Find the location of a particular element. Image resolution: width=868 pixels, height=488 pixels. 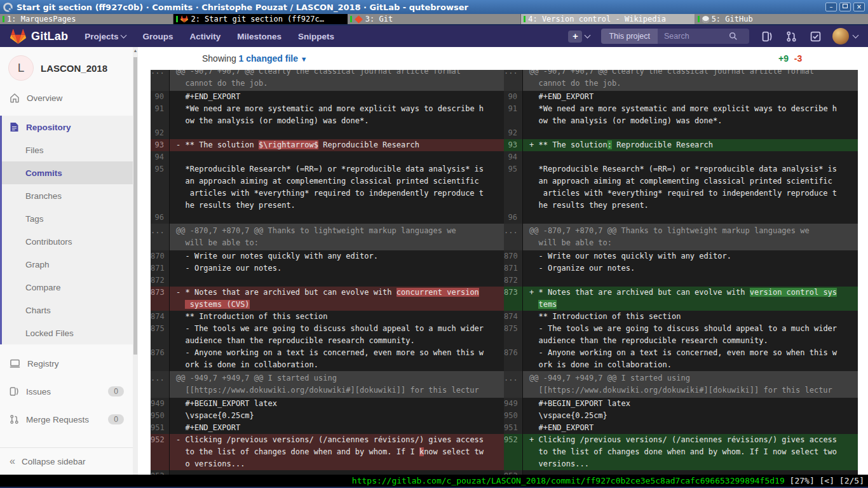

user-menu is located at coordinates (845, 36).